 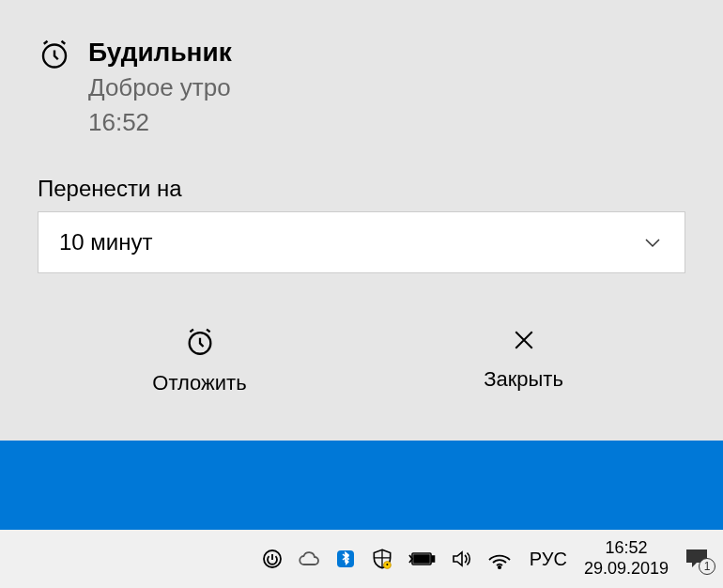 I want to click on taskbar-date: 29.09.2019, so click(x=626, y=569).